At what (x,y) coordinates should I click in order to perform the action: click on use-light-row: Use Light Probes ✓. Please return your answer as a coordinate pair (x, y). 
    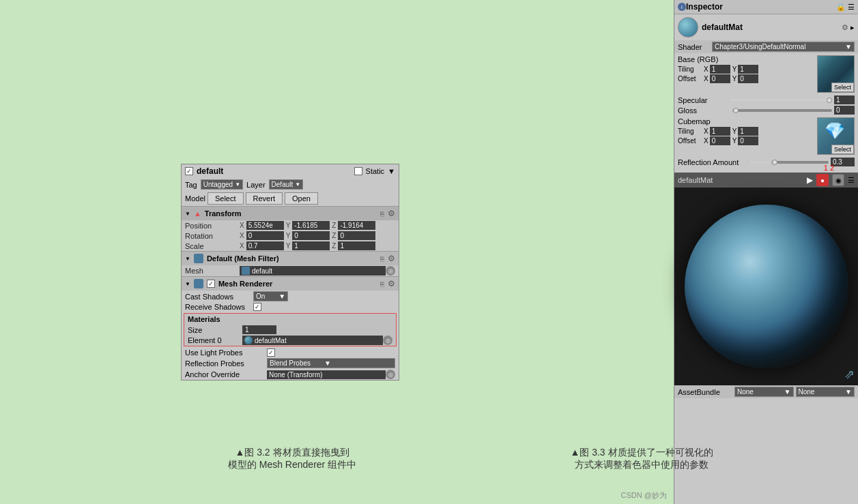
    Looking at the image, I should click on (290, 353).